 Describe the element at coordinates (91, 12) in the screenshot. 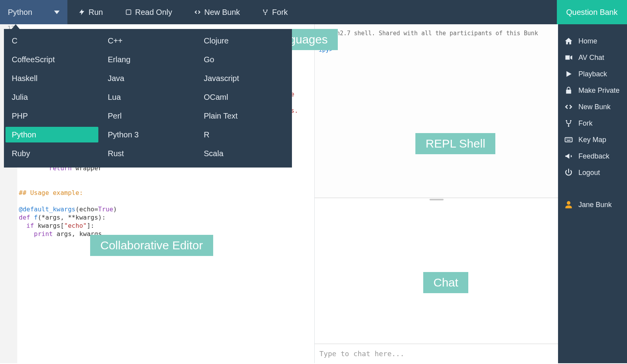

I see `run-button: Run` at that location.